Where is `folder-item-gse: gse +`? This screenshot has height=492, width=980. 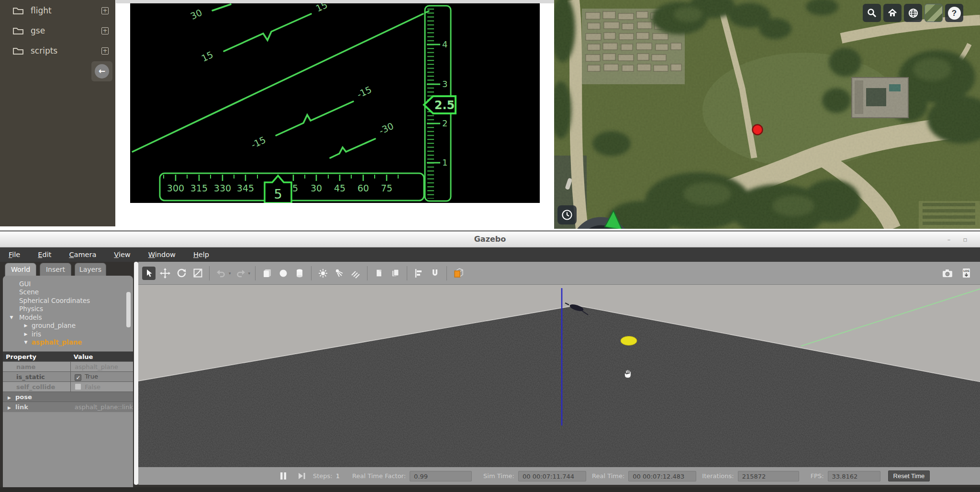
folder-item-gse: gse + is located at coordinates (57, 31).